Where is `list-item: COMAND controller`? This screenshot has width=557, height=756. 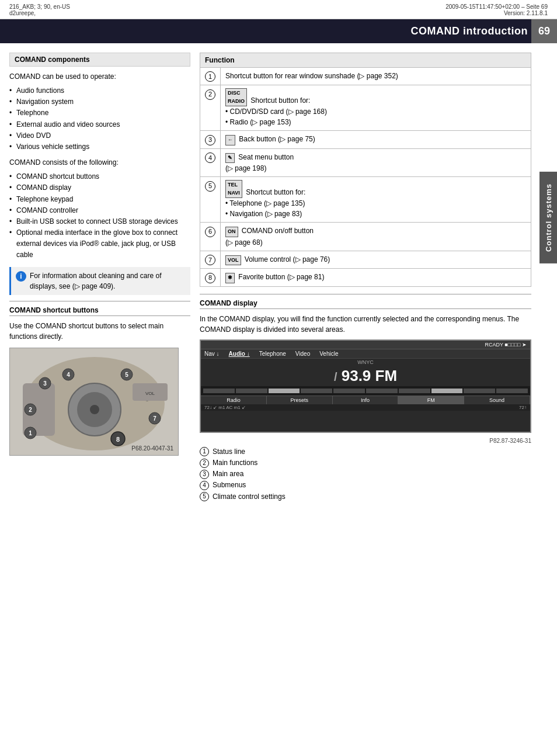 list-item: COMAND controller is located at coordinates (100, 210).